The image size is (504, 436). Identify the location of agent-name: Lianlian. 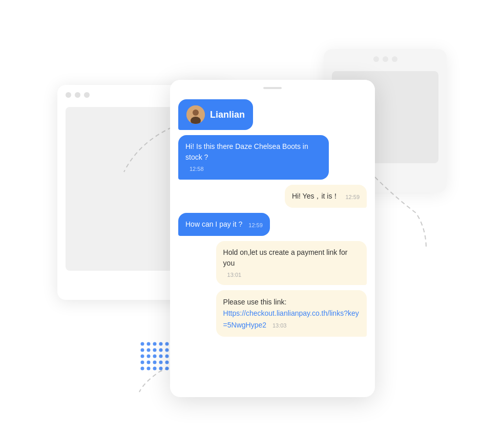
(227, 115).